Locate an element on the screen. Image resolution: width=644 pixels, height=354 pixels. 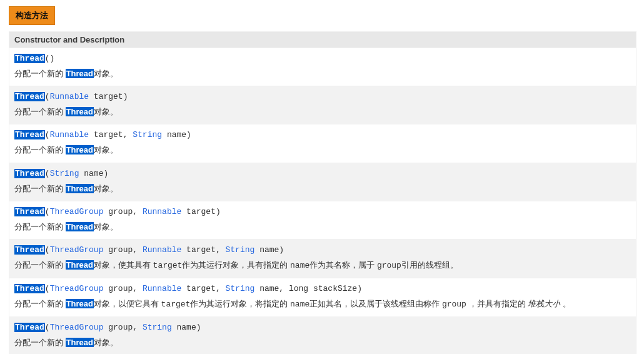
constructor-description: 分配一个新的 Thread对象，使其具有 target作为其运行对象，具有指定的… is located at coordinates (323, 265).